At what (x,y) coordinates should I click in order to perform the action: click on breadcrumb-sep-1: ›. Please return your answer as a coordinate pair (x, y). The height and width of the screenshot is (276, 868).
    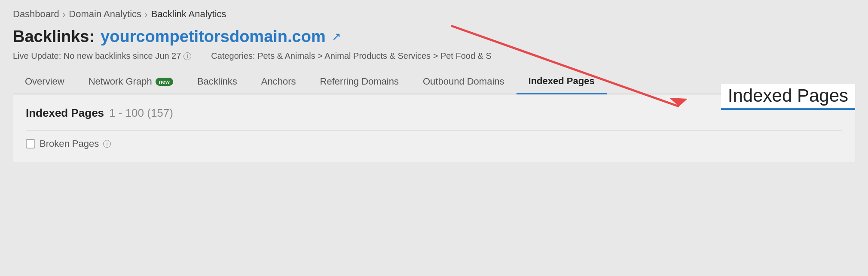
    Looking at the image, I should click on (64, 15).